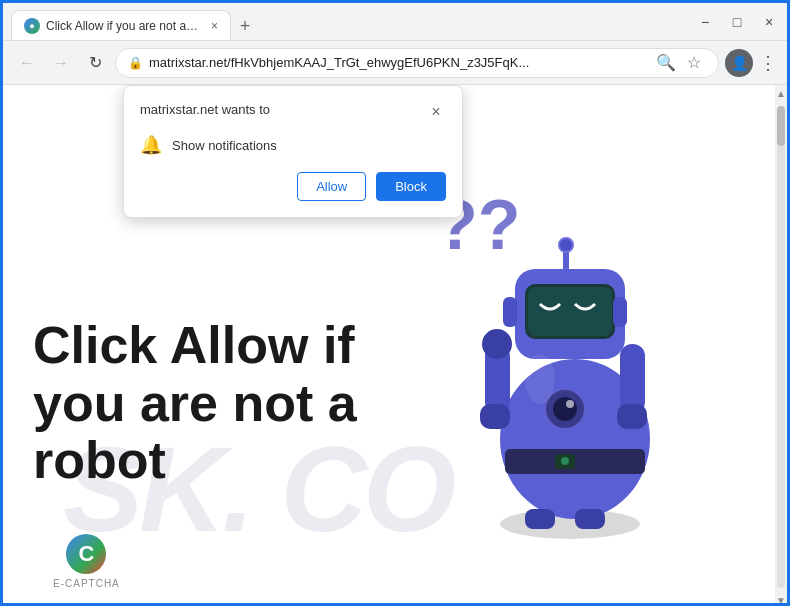 The image size is (790, 606). Describe the element at coordinates (781, 126) in the screenshot. I see `scroll-thumb` at that location.